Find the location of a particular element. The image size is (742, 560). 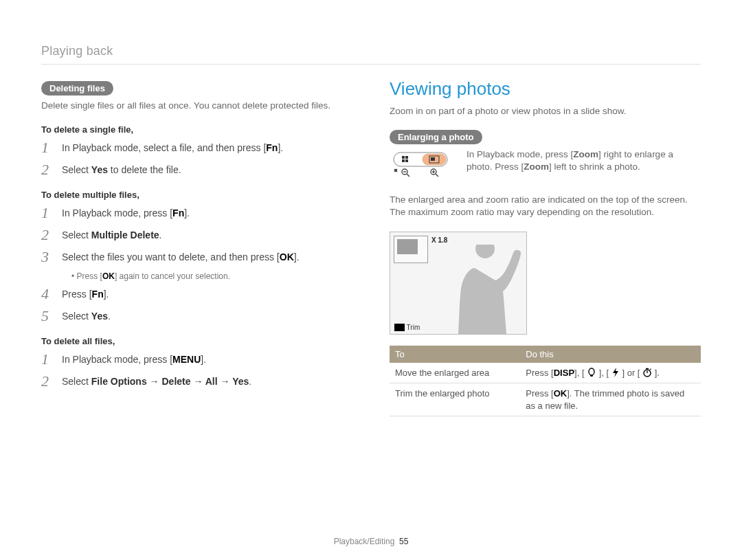

subhead-all: To delete all files, is located at coordinates (196, 341).